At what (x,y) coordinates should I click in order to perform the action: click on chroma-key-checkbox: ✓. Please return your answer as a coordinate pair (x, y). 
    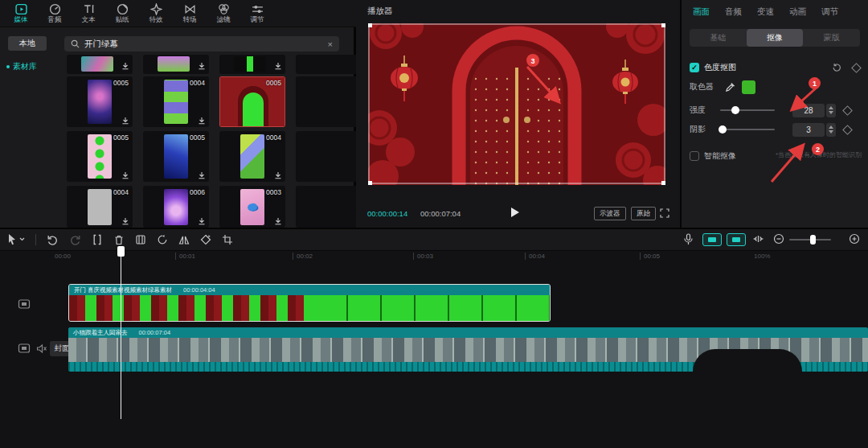
    Looking at the image, I should click on (694, 68).